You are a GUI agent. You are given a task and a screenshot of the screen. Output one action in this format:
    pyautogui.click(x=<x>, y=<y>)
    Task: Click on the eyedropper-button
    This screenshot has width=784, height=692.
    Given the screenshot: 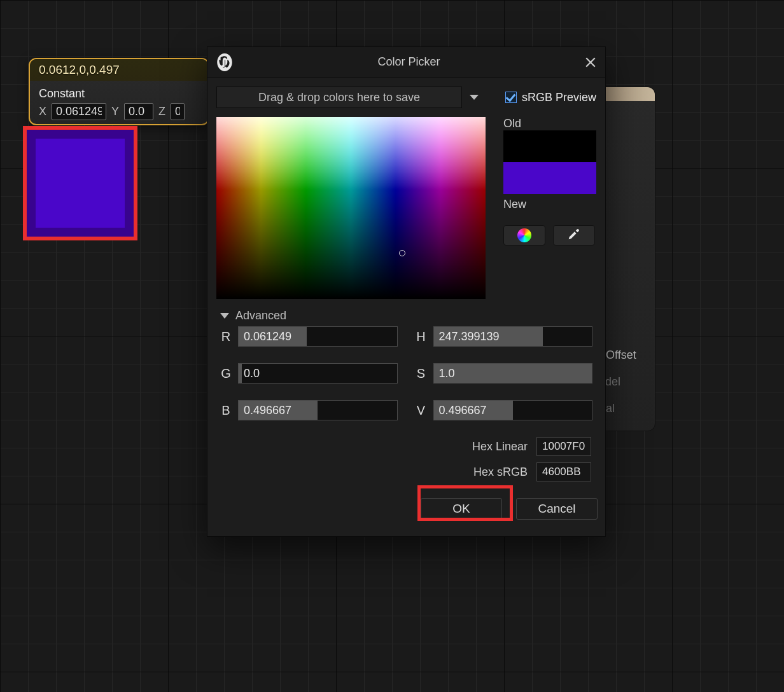 What is the action you would take?
    pyautogui.click(x=574, y=235)
    